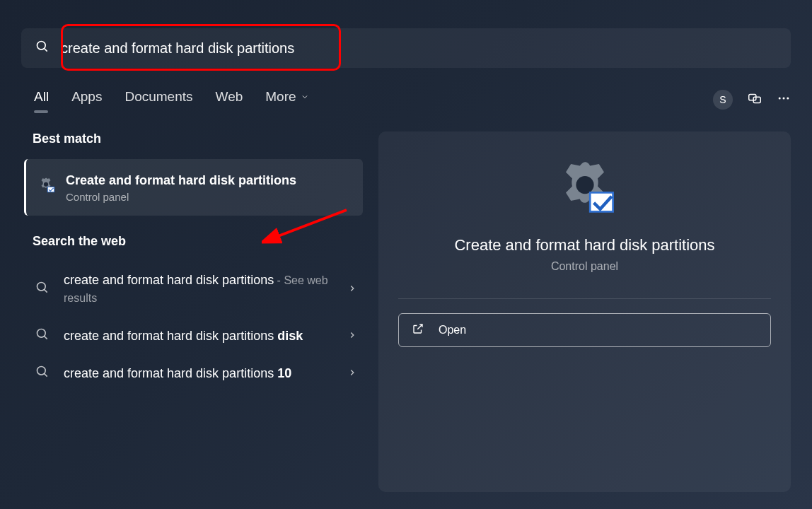 Image resolution: width=812 pixels, height=509 pixels. What do you see at coordinates (453, 330) in the screenshot?
I see `open-button-label: Open` at bounding box center [453, 330].